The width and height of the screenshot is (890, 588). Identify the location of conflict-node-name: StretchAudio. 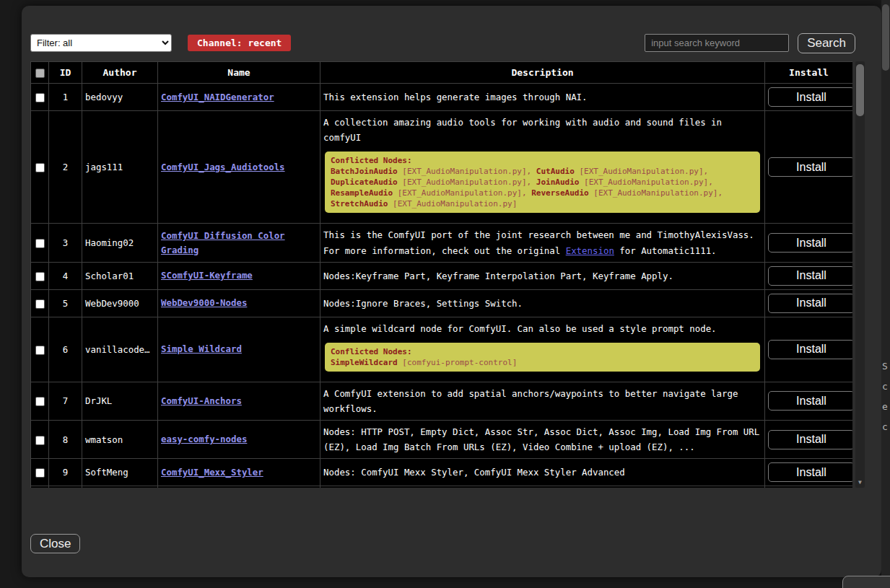
(359, 203).